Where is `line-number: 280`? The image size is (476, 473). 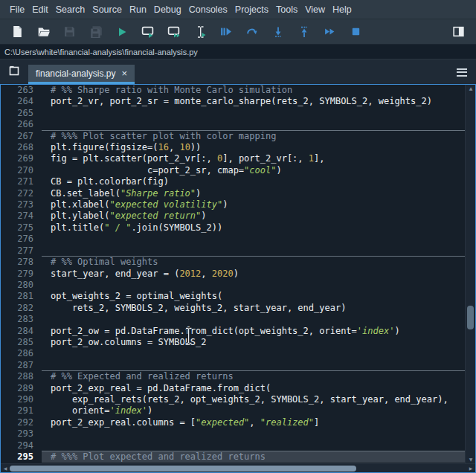
line-number: 280 is located at coordinates (21, 286).